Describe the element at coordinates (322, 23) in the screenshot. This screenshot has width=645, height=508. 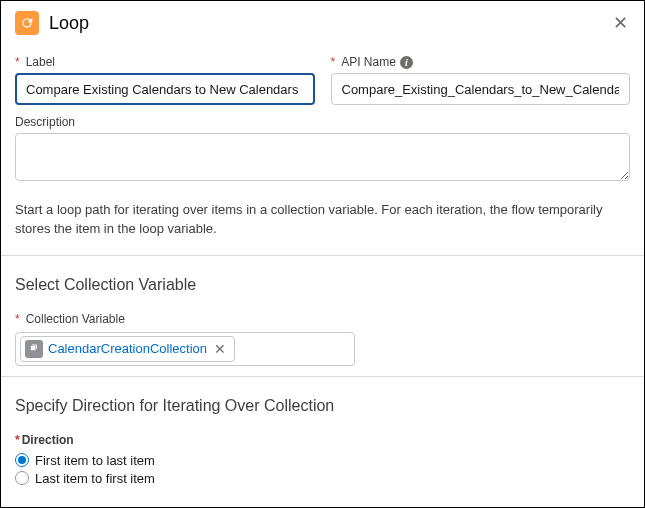
I see `modal-header: Loop ✕` at that location.